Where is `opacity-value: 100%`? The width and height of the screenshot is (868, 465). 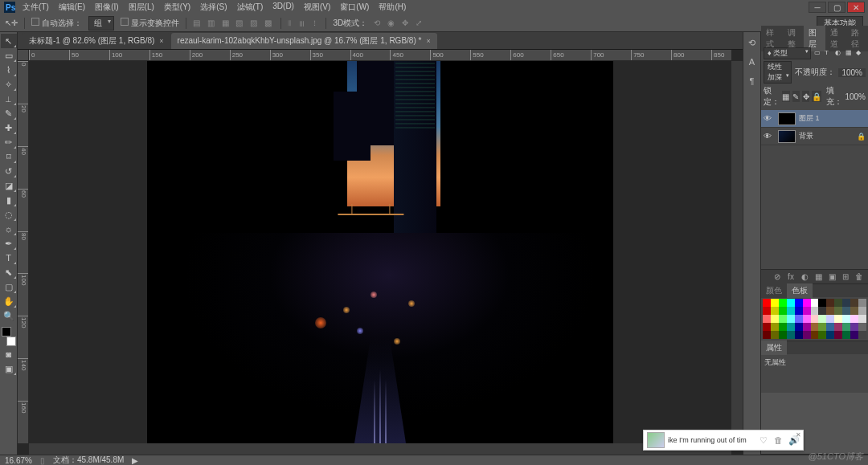
opacity-value: 100% is located at coordinates (852, 72).